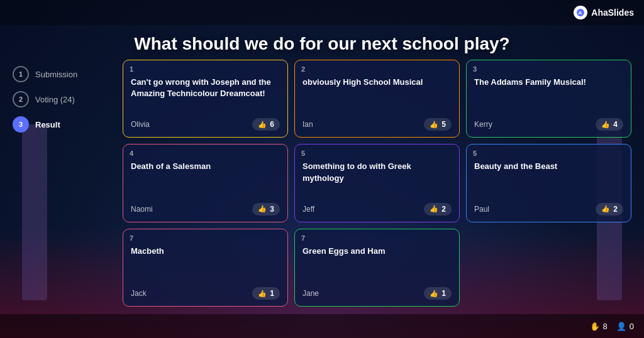 The width and height of the screenshot is (644, 338). What do you see at coordinates (475, 69) in the screenshot?
I see `card-rank: 3` at bounding box center [475, 69].